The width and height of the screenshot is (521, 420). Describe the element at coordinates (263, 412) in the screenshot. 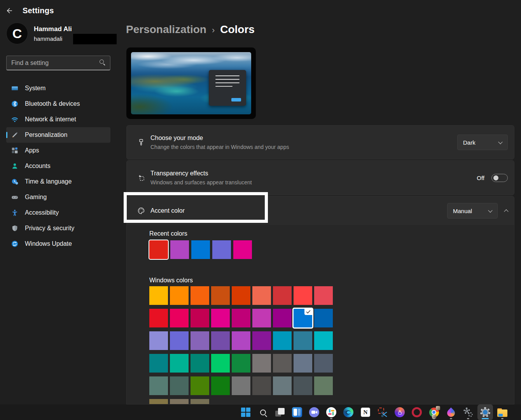

I see `taskbar-search-icon` at that location.